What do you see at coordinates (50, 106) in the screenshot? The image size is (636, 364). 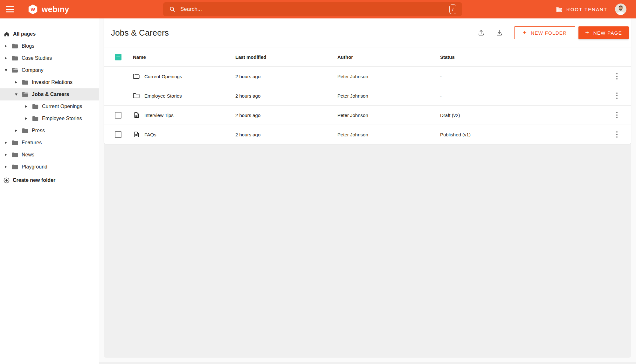 I see `folder-tree: Blogs Case Studies` at bounding box center [50, 106].